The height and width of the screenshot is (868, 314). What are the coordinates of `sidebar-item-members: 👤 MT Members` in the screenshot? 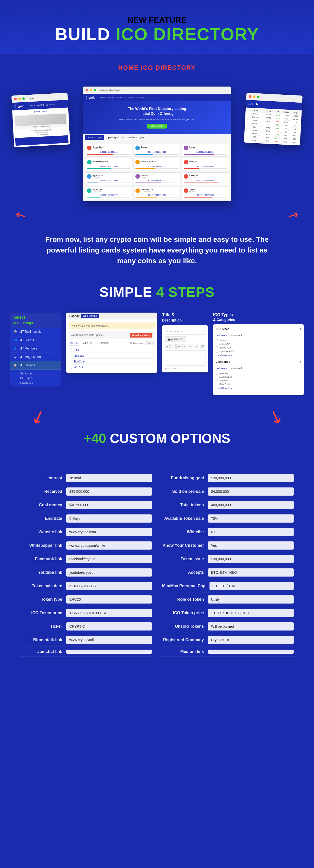 It's located at (36, 348).